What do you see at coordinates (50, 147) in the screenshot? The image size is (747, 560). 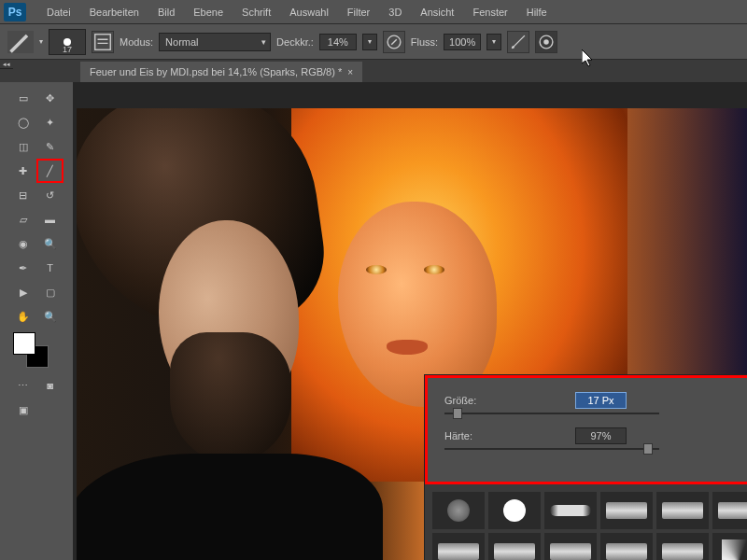 I see `tool-eyedropper: ✎` at bounding box center [50, 147].